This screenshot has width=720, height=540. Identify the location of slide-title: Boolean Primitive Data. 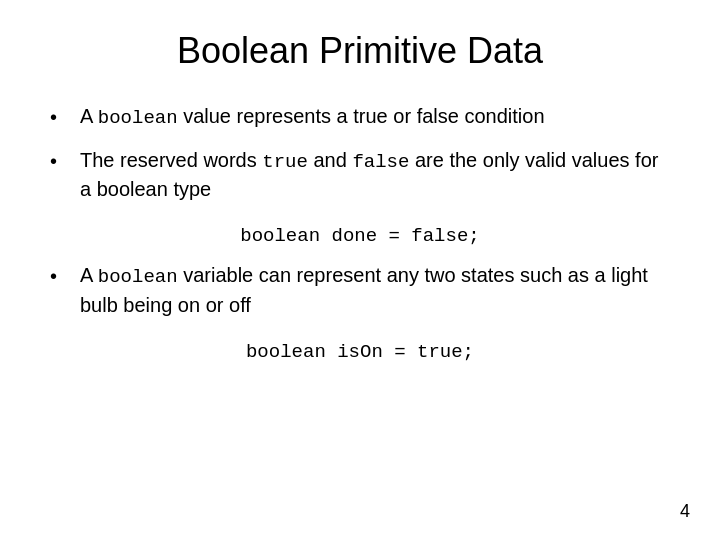
(360, 51).